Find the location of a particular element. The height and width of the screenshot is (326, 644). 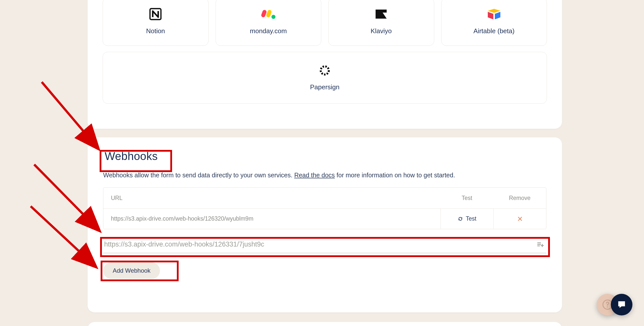

add-webhook-button: Add Webhook is located at coordinates (132, 271).